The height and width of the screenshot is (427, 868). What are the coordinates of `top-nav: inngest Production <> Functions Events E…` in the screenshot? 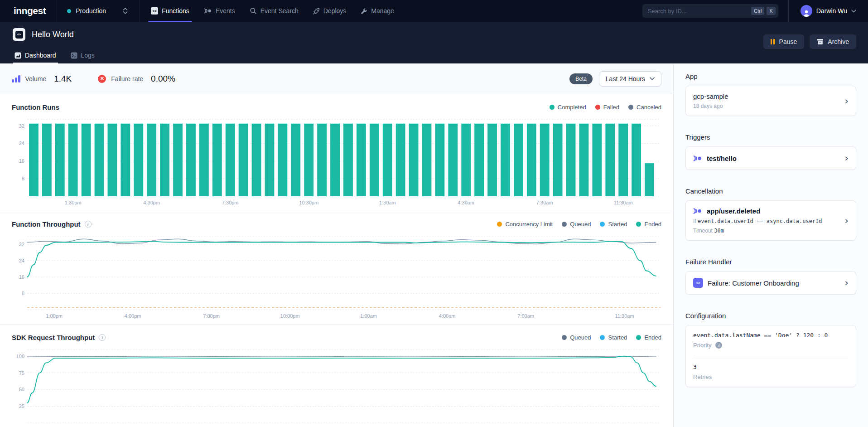 It's located at (434, 11).